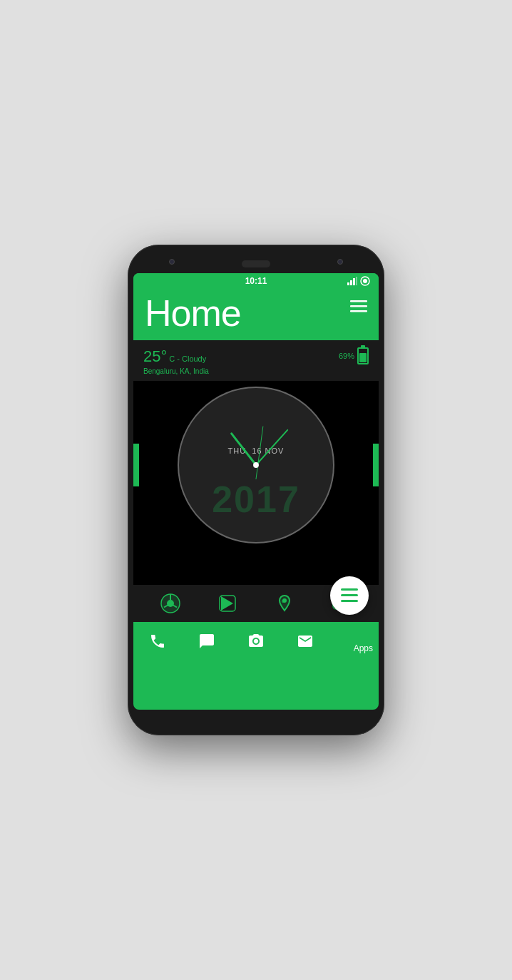 The height and width of the screenshot is (980, 512). I want to click on status-time: 10:11, so click(257, 281).